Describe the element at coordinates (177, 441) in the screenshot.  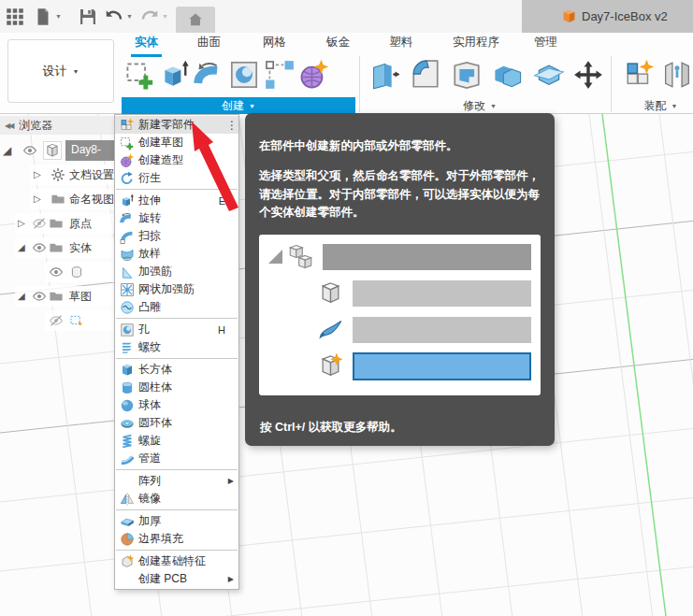
I see `menu-item-20: 螺旋` at that location.